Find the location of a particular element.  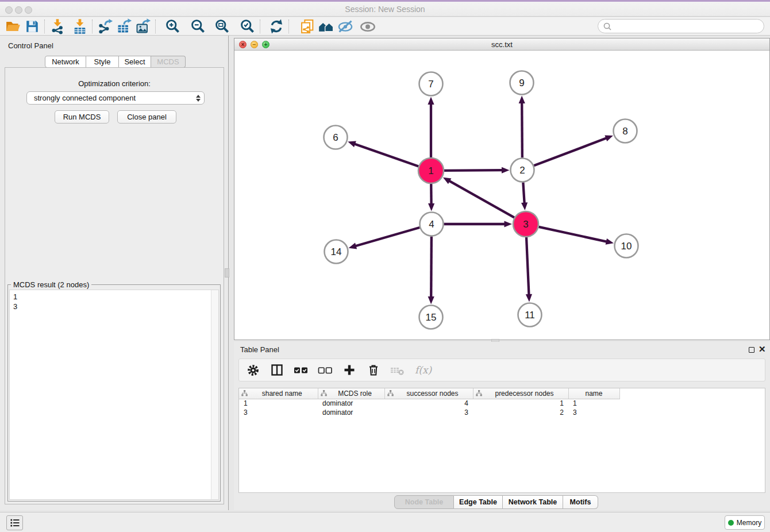

tab-edge-table: Edge Table is located at coordinates (478, 502).